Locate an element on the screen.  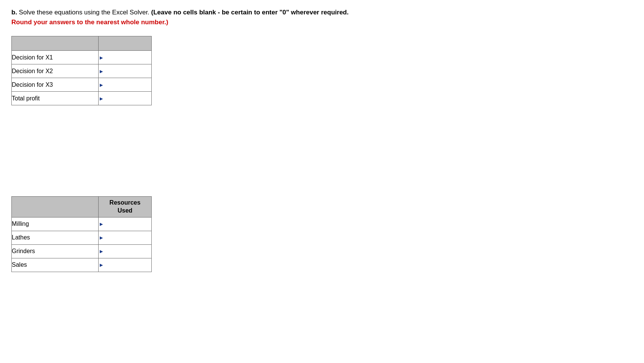
grinders-label: Grinders is located at coordinates (55, 251).